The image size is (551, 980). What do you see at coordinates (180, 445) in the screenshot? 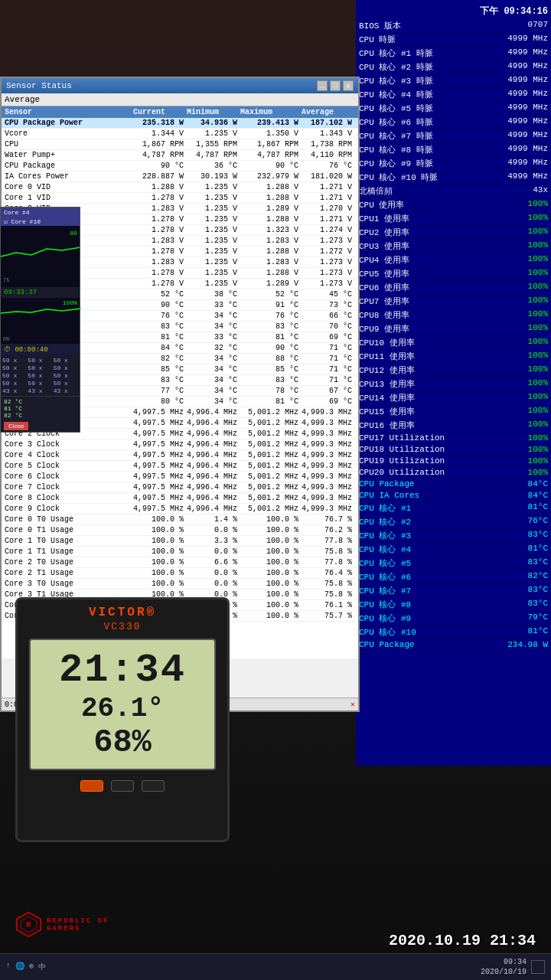
I see `hwinfo-row: Core 3 Clock 4,997.5 MHz 4,996.4 MHz 5,0…` at bounding box center [180, 445].